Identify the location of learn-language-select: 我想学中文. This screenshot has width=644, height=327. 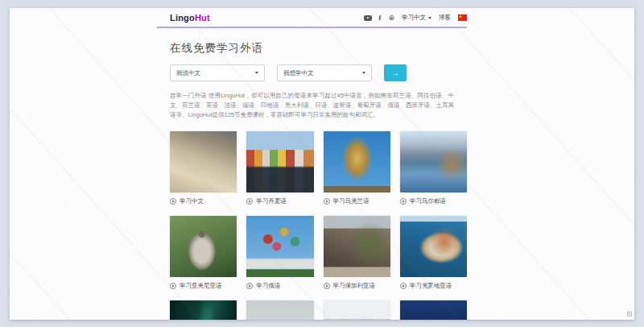
(324, 72).